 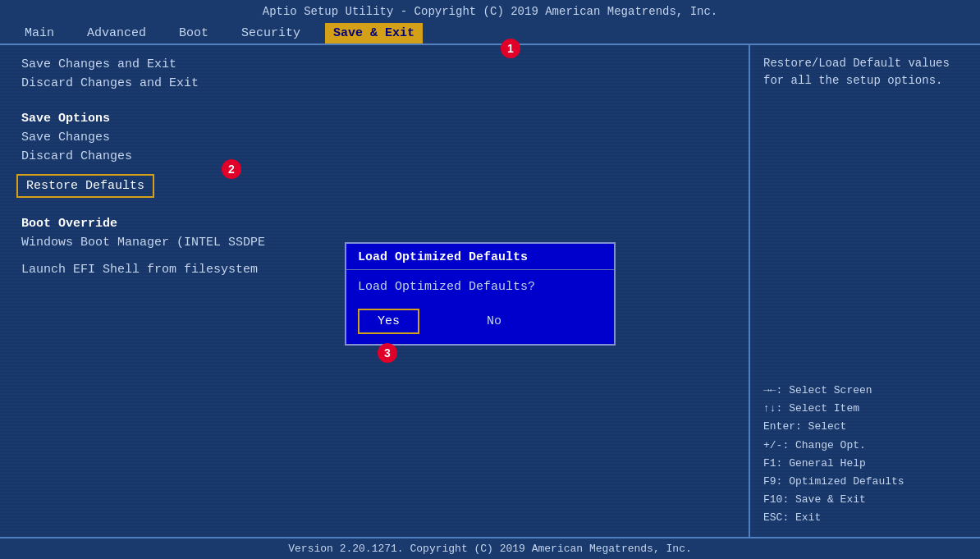 I want to click on nav-bar: MainAdvancedBootSecuritySave & Exit, so click(x=490, y=33).